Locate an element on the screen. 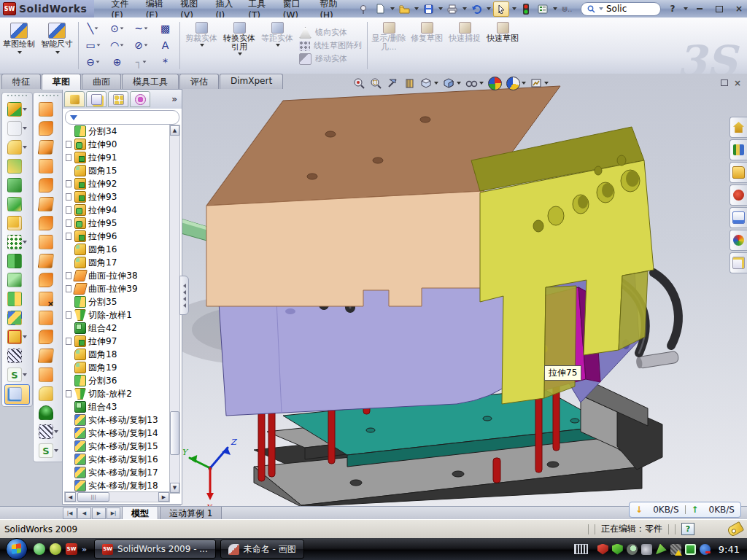 The image size is (747, 560). command-tab: 草图 is located at coordinates (61, 82).